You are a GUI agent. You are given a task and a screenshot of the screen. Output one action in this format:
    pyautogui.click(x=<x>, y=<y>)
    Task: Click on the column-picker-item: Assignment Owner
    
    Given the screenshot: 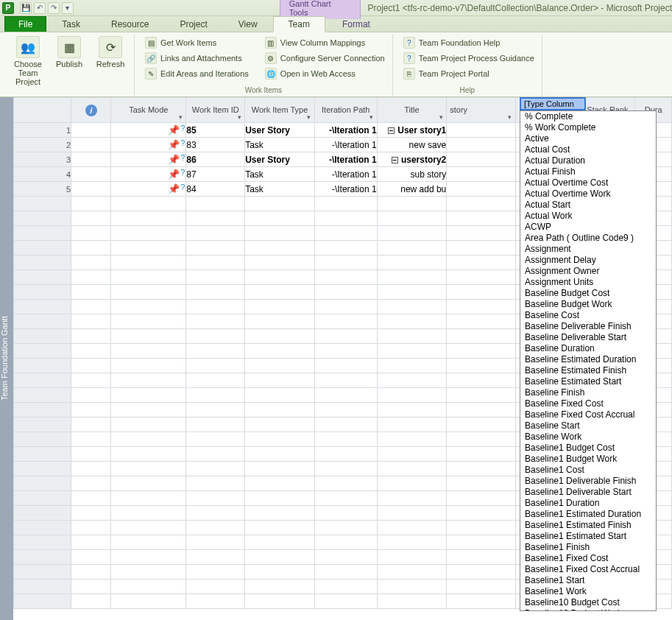 What is the action you would take?
    pyautogui.click(x=588, y=271)
    